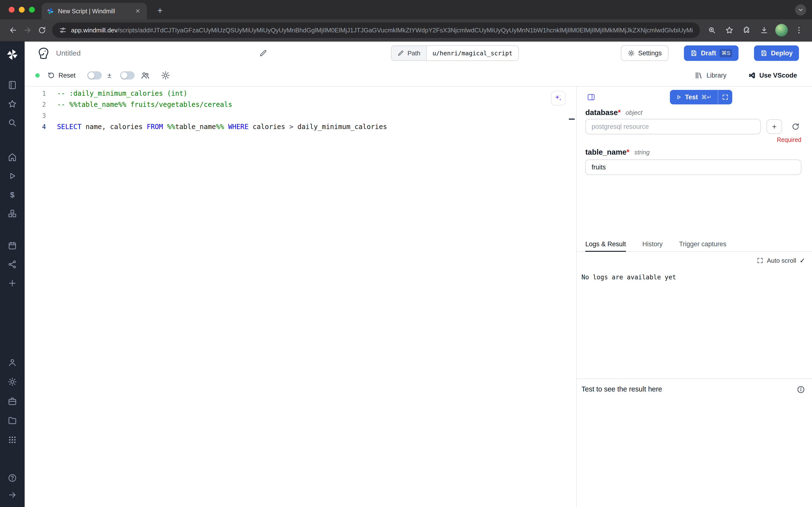 This screenshot has width=812, height=507. I want to click on sidebar-item-workers, so click(12, 401).